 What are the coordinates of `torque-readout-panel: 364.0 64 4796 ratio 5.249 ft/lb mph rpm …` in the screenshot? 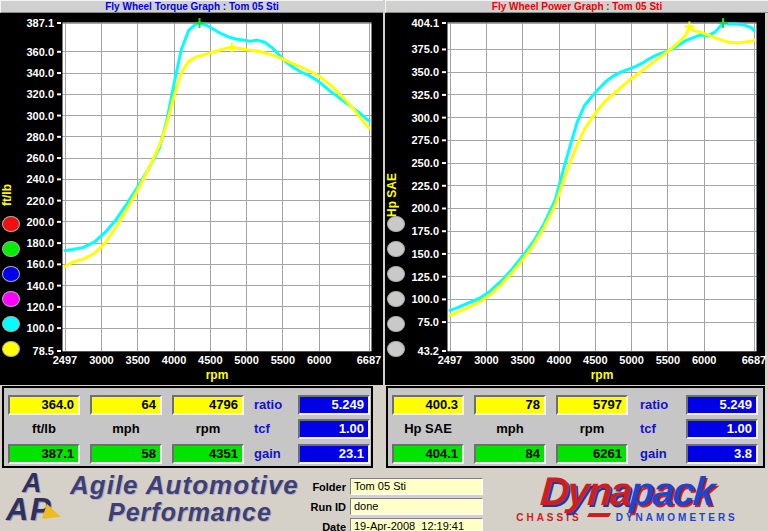 It's located at (188, 427).